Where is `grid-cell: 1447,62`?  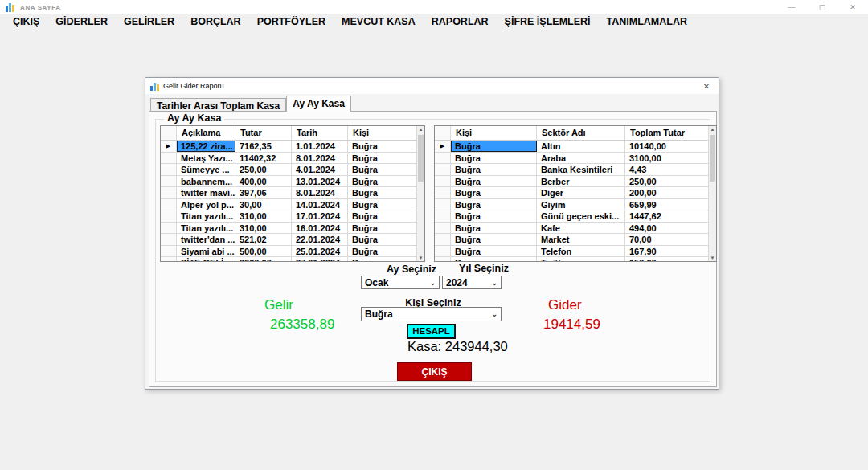
grid-cell: 1447,62 is located at coordinates (667, 216).